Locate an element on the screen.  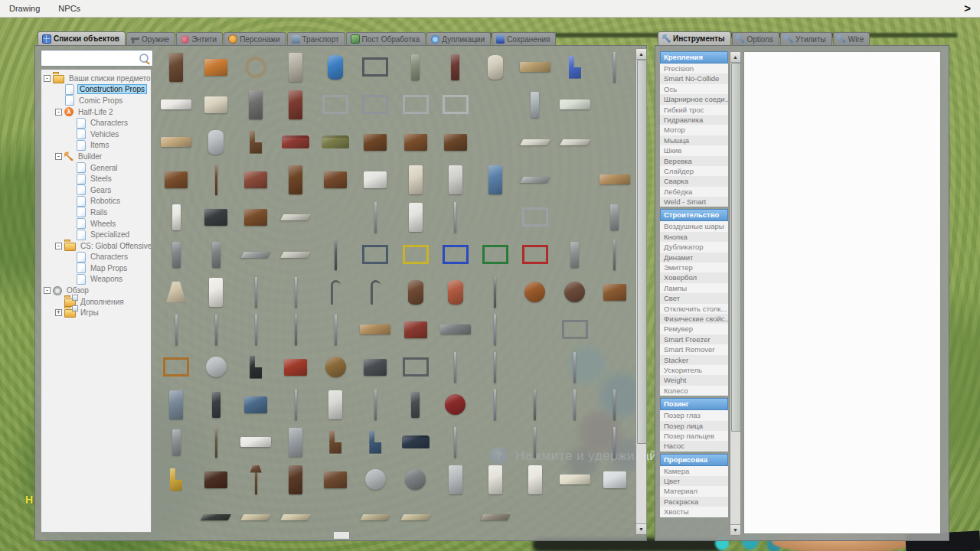
tree-item: Steels is located at coordinates (96, 179).